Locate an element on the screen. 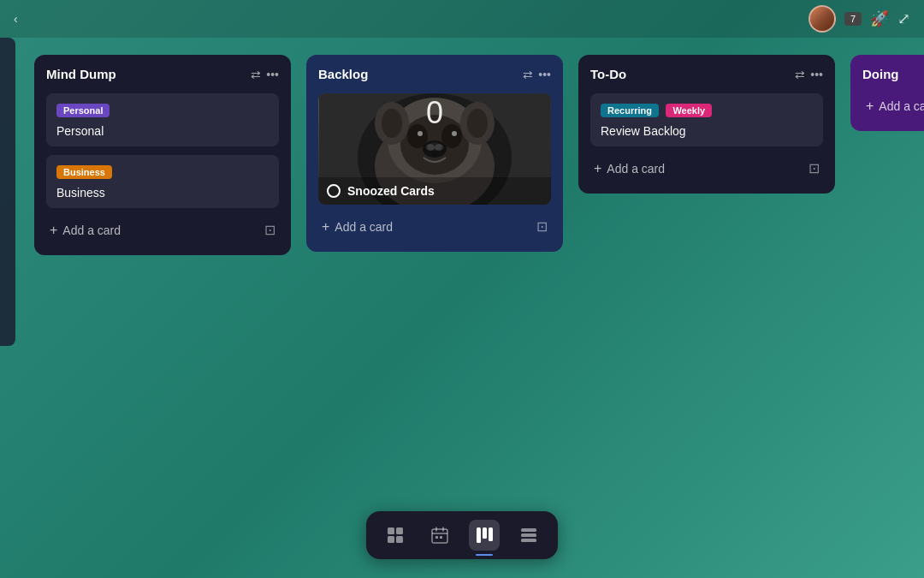  card-title-review-backlog: Review Backlog is located at coordinates (707, 131).